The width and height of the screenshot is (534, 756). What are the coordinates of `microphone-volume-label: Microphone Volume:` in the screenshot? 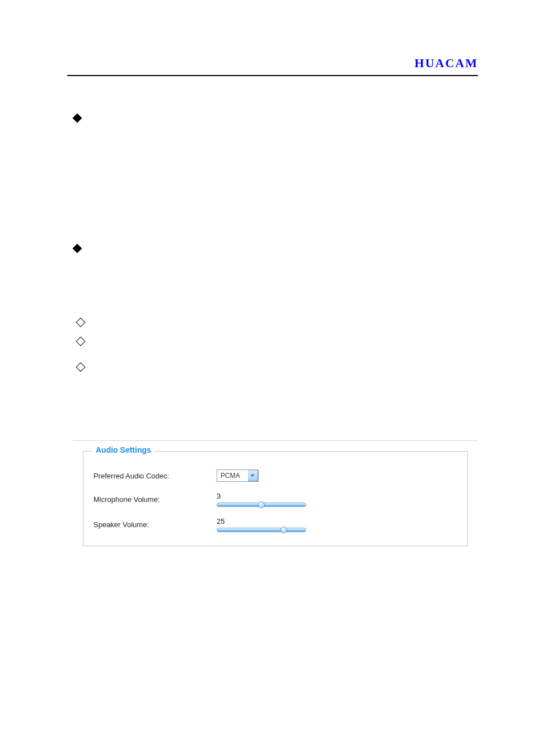 It's located at (155, 499).